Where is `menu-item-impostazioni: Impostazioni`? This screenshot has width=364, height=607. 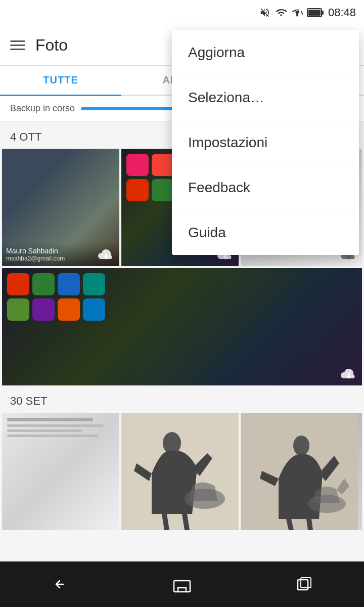
menu-item-impostazioni: Impostazioni is located at coordinates (265, 143).